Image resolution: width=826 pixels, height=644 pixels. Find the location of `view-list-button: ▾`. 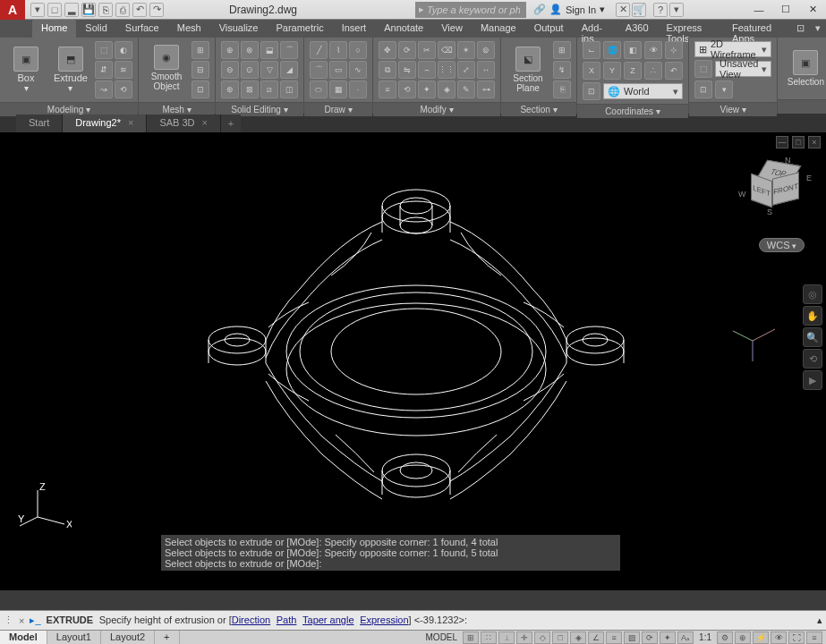

view-list-button: ▾ is located at coordinates (724, 89).